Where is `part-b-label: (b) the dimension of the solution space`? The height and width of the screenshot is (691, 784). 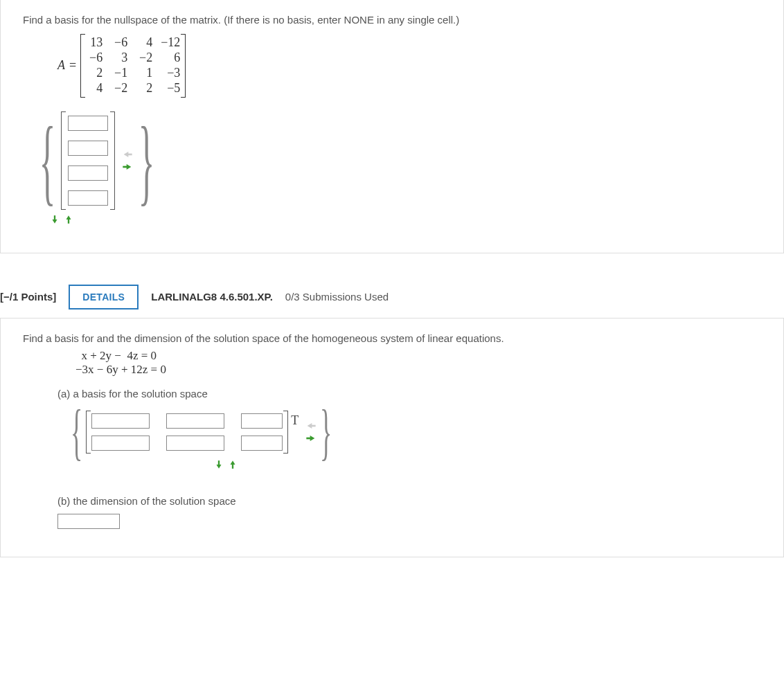 part-b-label: (b) the dimension of the solution space is located at coordinates (392, 500).